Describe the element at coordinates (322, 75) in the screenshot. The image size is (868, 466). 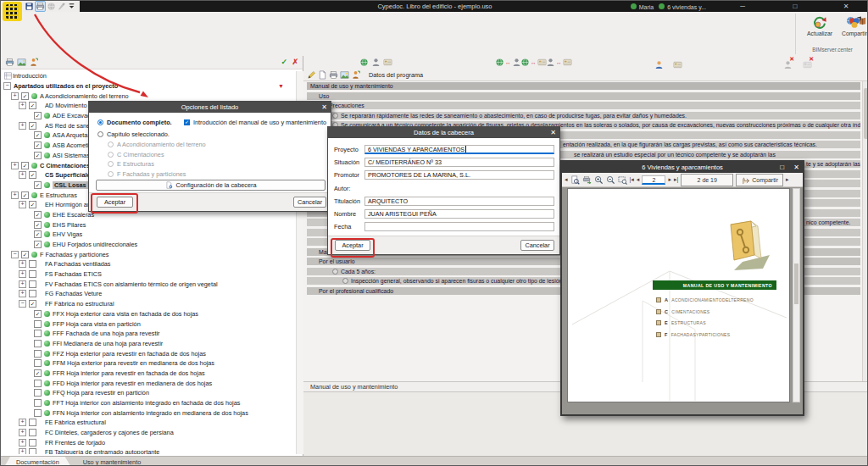
I see `doc-icon` at that location.